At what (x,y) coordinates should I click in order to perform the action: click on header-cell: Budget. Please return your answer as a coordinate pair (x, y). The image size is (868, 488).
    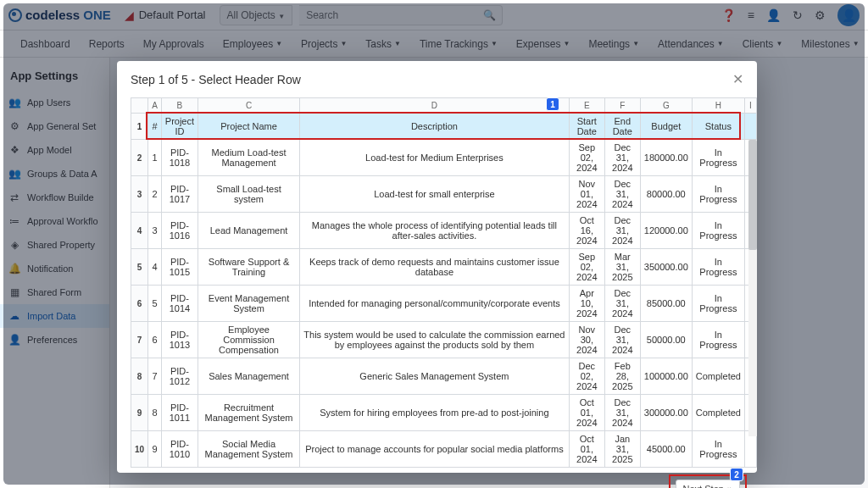
    Looking at the image, I should click on (666, 127).